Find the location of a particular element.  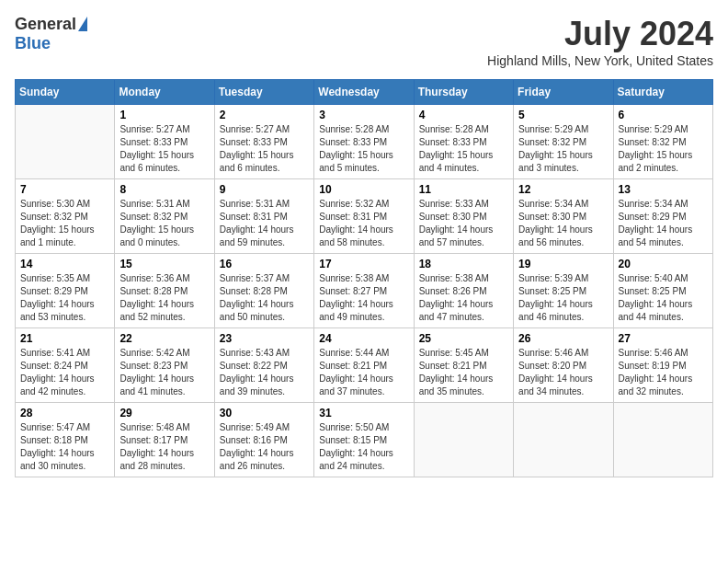

day-number: 1 is located at coordinates (164, 115).